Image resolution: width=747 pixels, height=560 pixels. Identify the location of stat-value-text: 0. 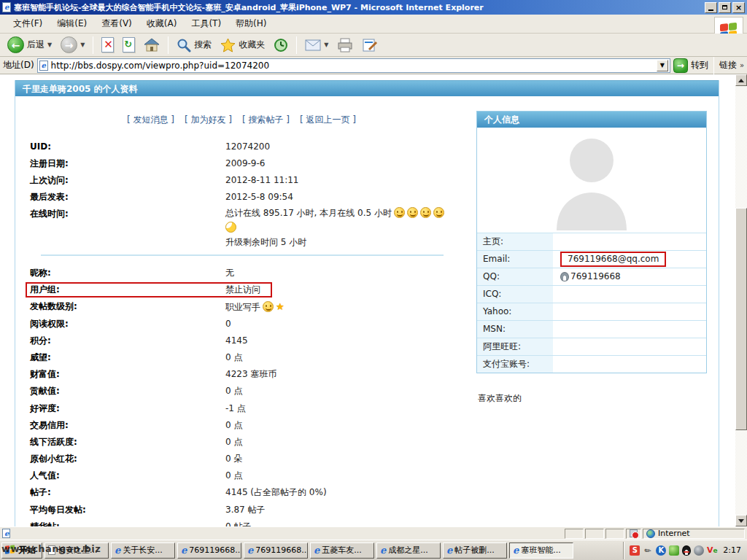
(228, 324).